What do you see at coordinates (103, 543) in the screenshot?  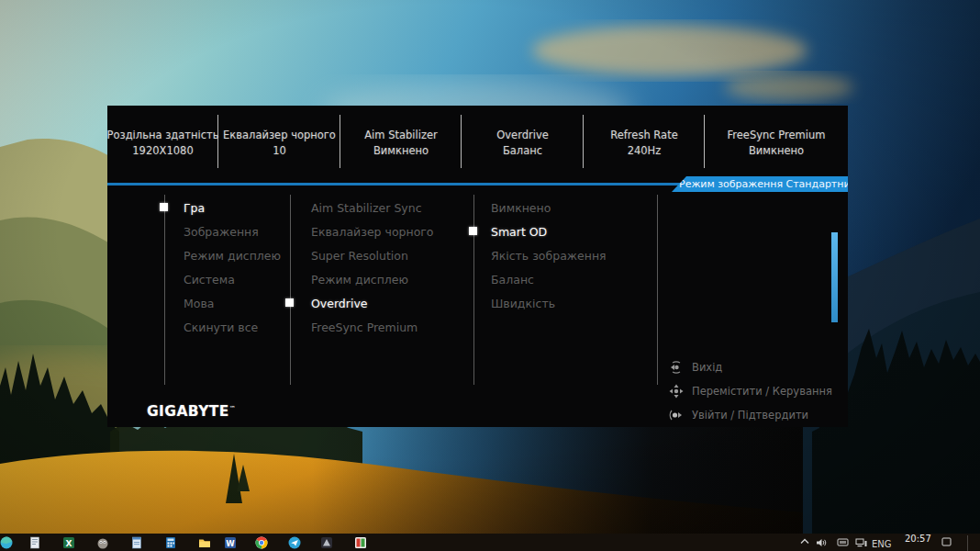 I see `gimp-icon` at bounding box center [103, 543].